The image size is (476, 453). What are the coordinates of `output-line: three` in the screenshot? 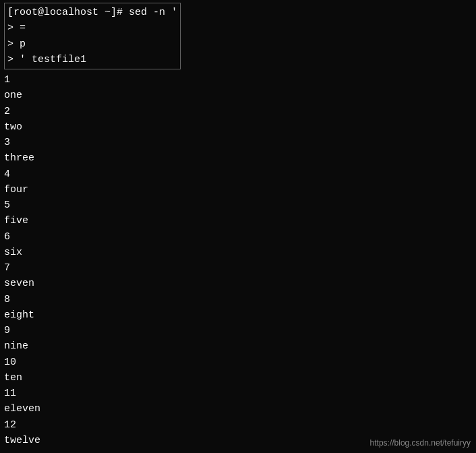 It's located at (238, 158).